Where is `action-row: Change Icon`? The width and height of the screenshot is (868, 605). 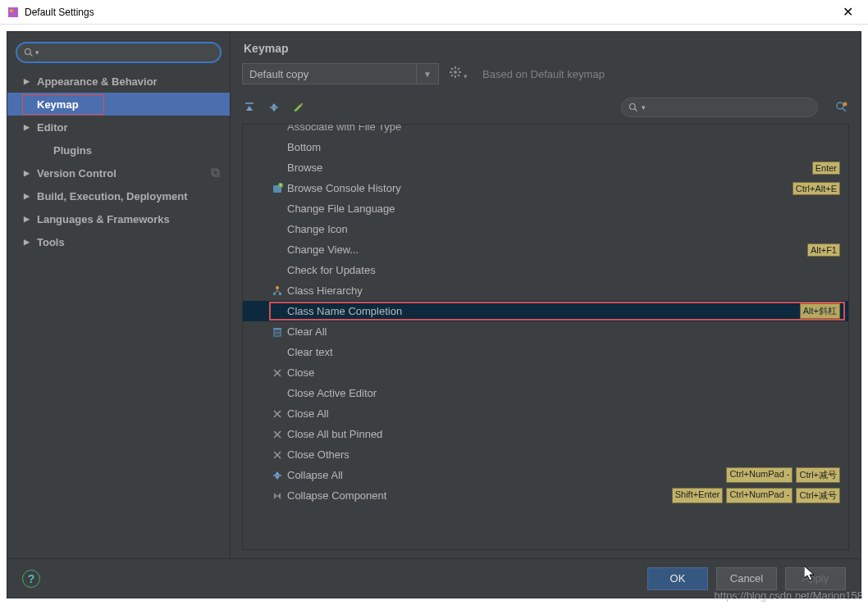
action-row: Change Icon is located at coordinates (546, 230).